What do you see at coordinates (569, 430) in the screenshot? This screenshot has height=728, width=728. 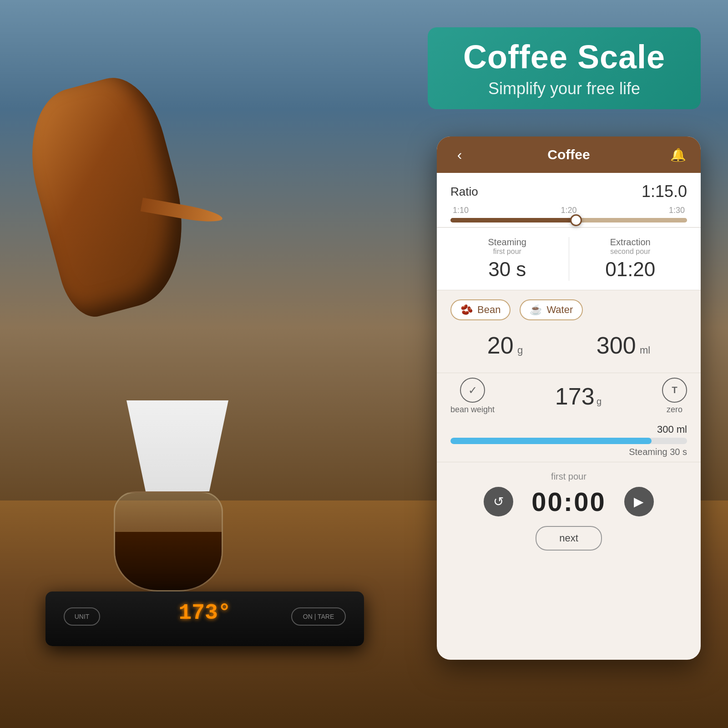 I see `target-ml-row: 300 ml` at bounding box center [569, 430].